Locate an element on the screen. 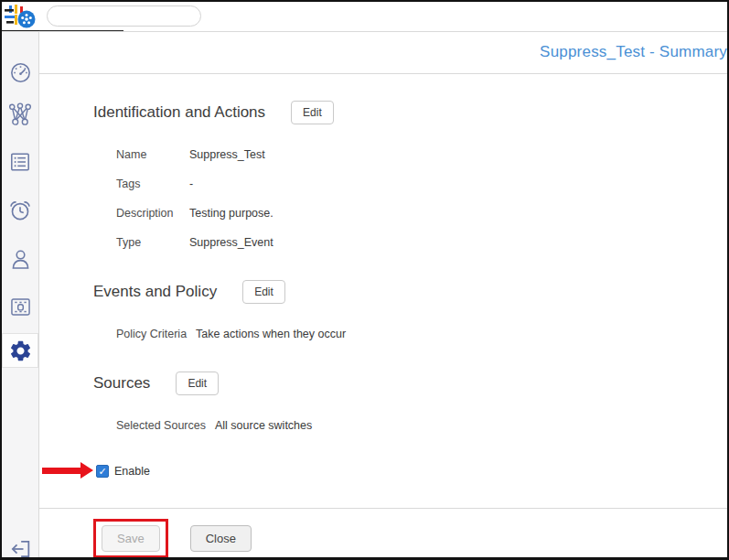 This screenshot has height=560, width=729. field-value: Suppress_Test is located at coordinates (227, 155).